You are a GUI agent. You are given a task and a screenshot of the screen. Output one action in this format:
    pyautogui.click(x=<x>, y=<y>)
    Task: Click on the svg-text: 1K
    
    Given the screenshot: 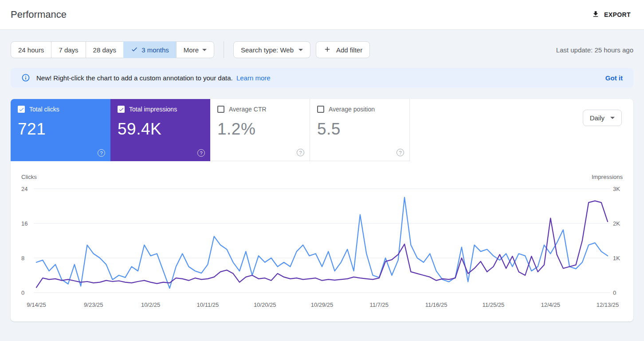 What is the action you would take?
    pyautogui.click(x=617, y=258)
    